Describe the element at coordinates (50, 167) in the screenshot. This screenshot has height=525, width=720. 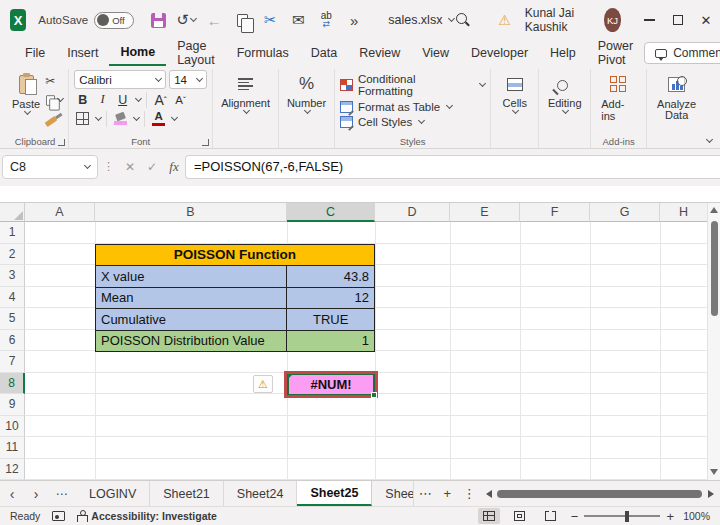
I see `name-box: C8` at that location.